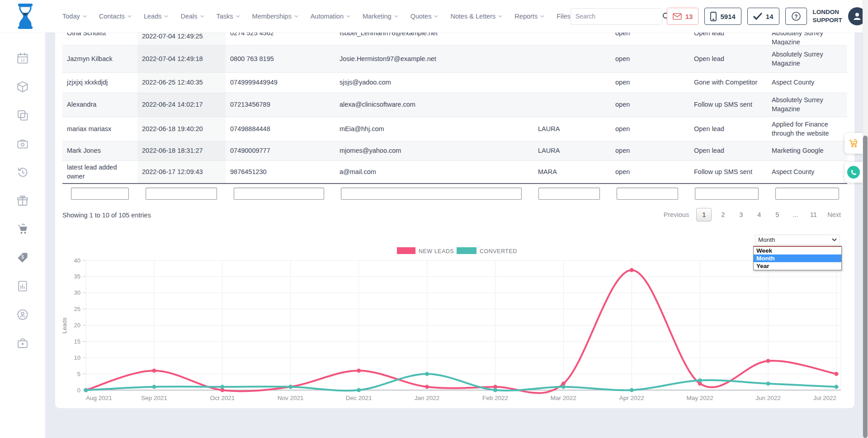  Describe the element at coordinates (427, 398) in the screenshot. I see `x-tick-label: Jan 2022` at that location.